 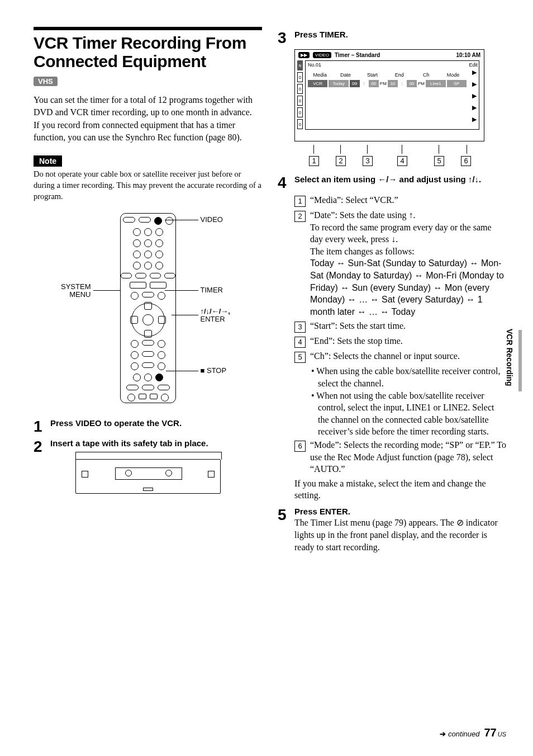 What do you see at coordinates (315, 65) in the screenshot?
I see `osd-no: No.01` at bounding box center [315, 65].